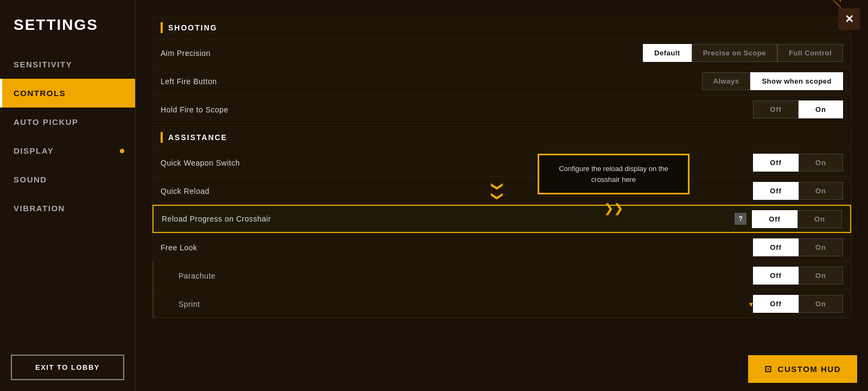 The image size is (868, 391). I want to click on sidebar-item-sound: SOUND, so click(67, 179).